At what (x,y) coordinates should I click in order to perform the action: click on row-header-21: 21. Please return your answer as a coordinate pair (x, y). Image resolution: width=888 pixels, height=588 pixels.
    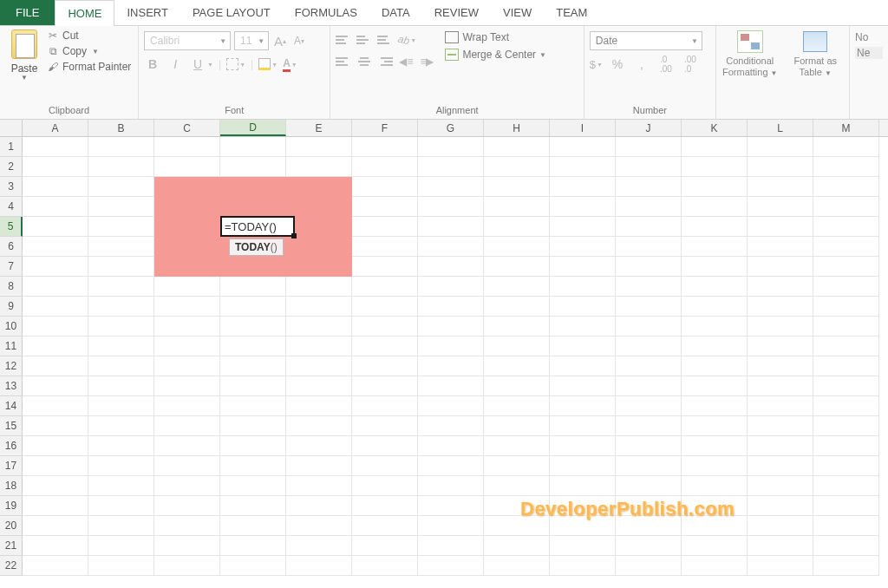
    Looking at the image, I should click on (11, 546).